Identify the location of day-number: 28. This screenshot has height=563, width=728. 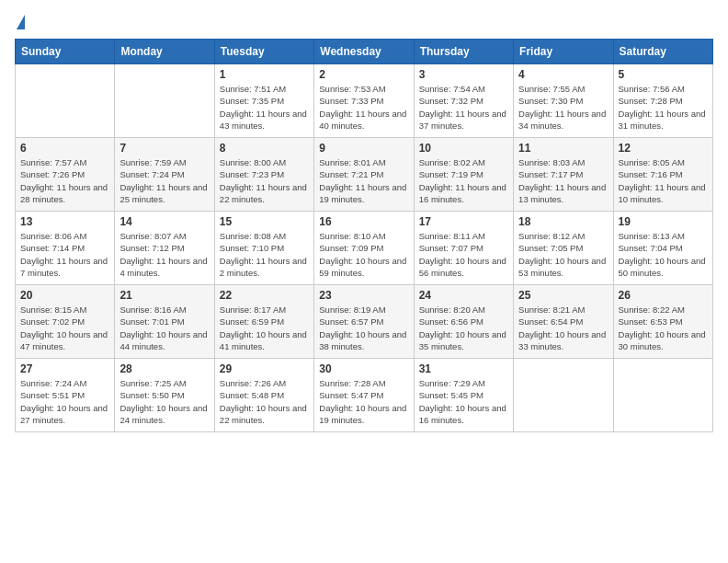
(164, 369).